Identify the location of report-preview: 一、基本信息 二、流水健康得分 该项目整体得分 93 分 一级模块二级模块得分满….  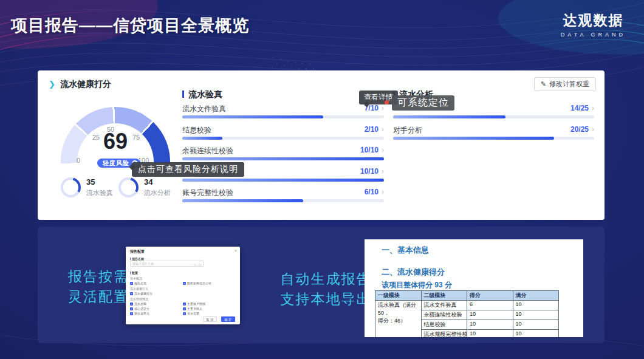
(474, 288).